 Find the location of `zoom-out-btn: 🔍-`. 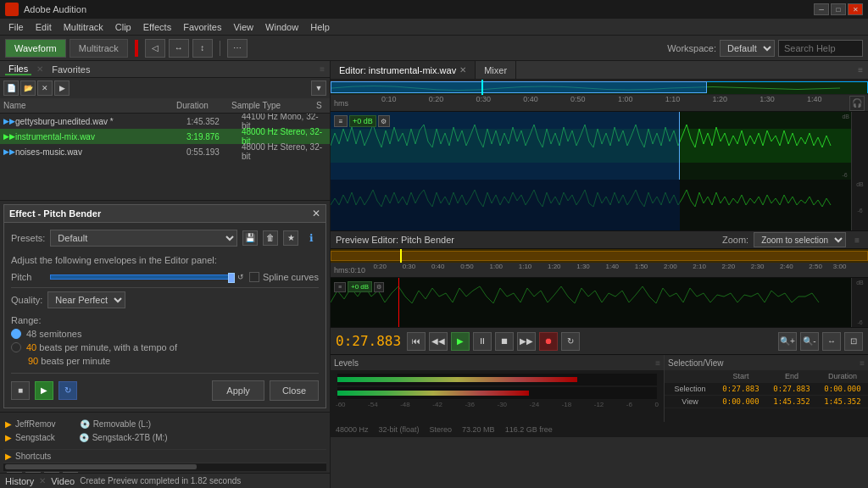

zoom-out-btn: 🔍- is located at coordinates (810, 341).